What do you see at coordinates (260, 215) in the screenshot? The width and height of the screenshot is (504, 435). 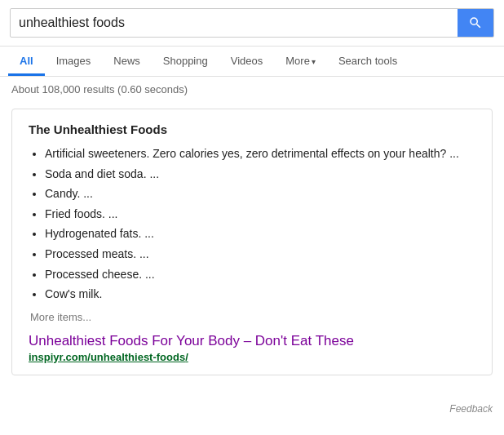 I see `list-item: Fried foods. ...` at bounding box center [260, 215].